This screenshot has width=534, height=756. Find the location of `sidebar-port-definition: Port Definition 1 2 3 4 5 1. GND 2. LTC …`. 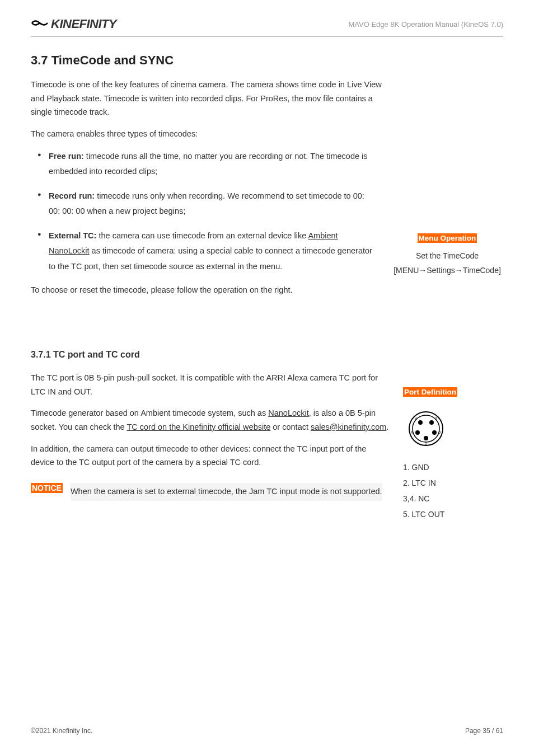

sidebar-port-definition: Port Definition 1 2 3 4 5 1. GND 2. LTC … is located at coordinates (451, 447).